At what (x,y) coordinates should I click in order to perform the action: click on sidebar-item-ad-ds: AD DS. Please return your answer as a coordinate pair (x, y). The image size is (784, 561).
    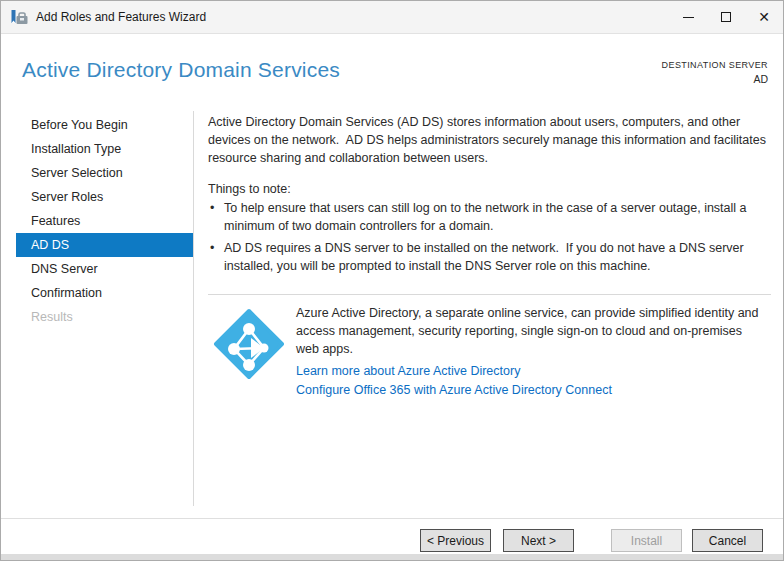
    Looking at the image, I should click on (104, 245).